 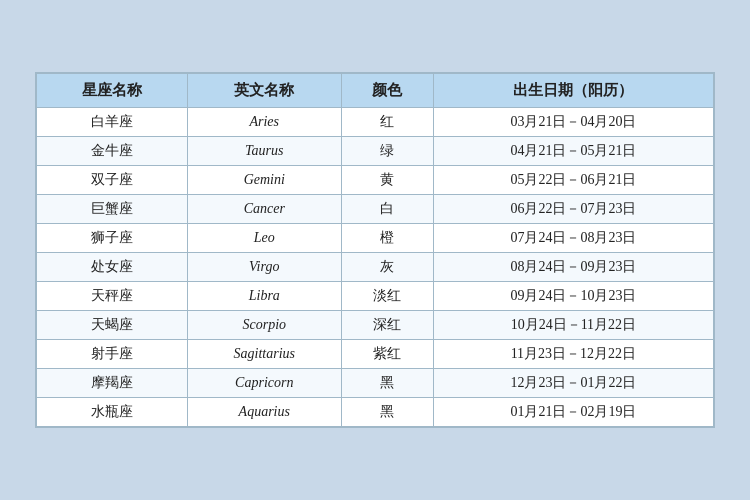 I want to click on cell-chinese-name: 天蝎座, so click(x=112, y=326).